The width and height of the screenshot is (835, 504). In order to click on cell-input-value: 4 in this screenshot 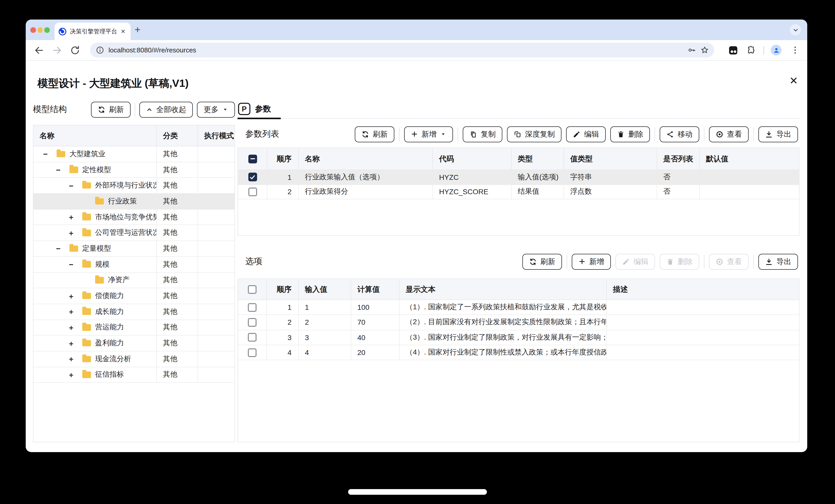, I will do `click(325, 353)`.